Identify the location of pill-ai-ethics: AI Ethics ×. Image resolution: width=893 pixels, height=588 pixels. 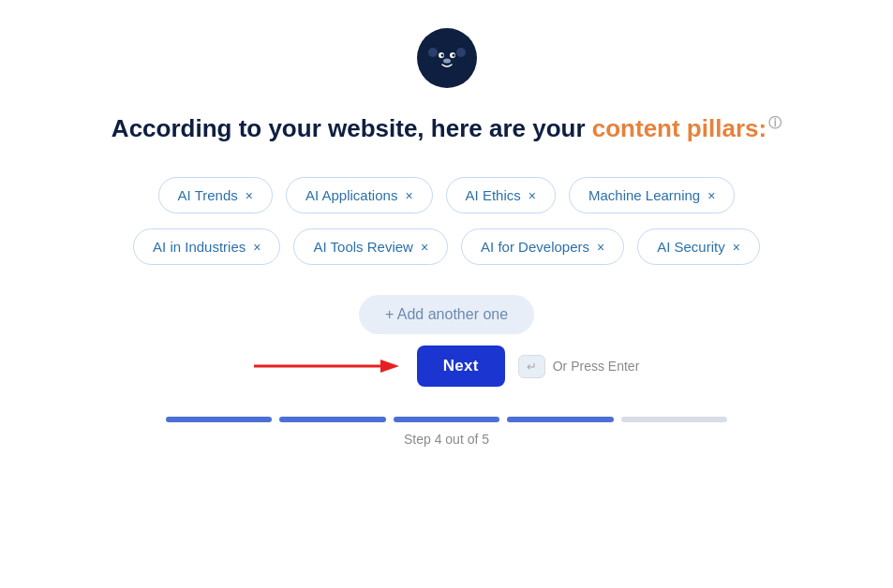
(500, 195).